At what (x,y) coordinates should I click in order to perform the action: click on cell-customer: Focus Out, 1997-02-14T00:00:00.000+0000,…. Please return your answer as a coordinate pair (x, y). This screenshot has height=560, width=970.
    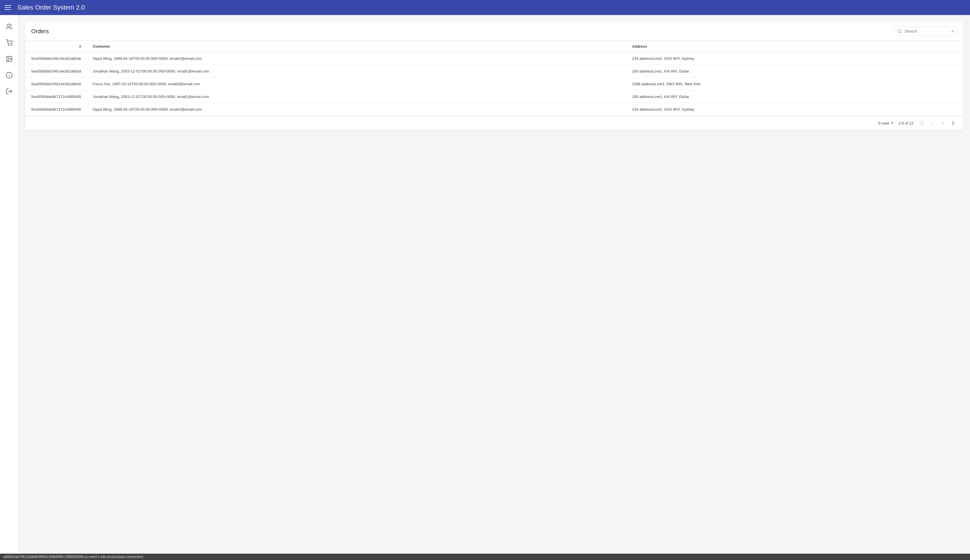
    Looking at the image, I should click on (357, 84).